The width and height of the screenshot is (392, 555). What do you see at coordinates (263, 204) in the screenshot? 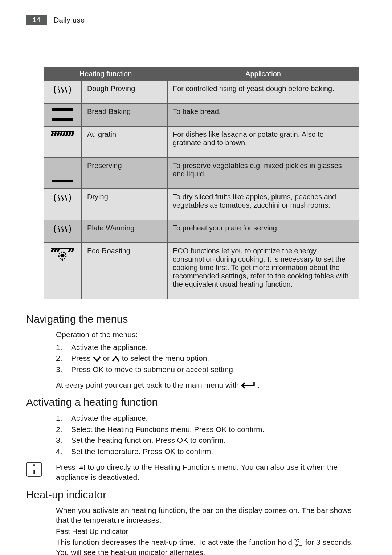
I see `function-description: To dry sliced fruits like apples, plums,…` at bounding box center [263, 204].